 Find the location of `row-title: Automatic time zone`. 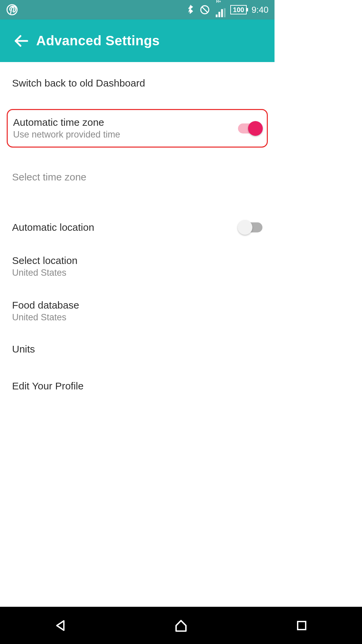

row-title: Automatic time zone is located at coordinates (67, 122).